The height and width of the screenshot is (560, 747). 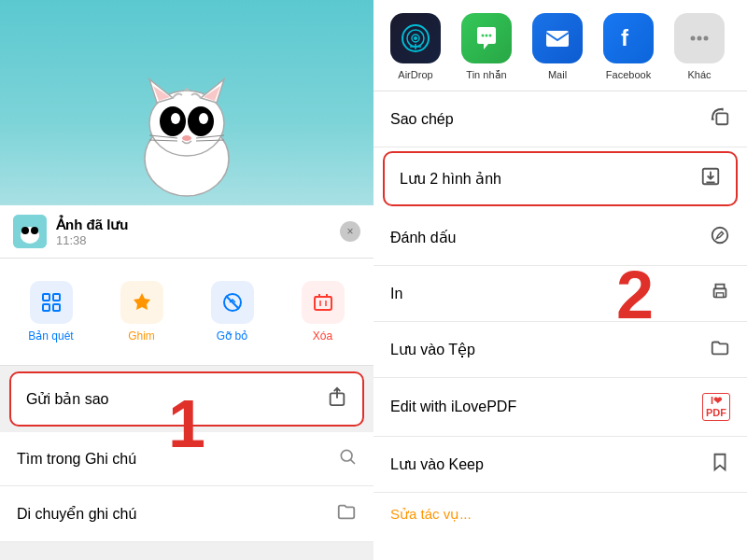 What do you see at coordinates (323, 312) in the screenshot?
I see `xoa-button: Xóa` at bounding box center [323, 312].